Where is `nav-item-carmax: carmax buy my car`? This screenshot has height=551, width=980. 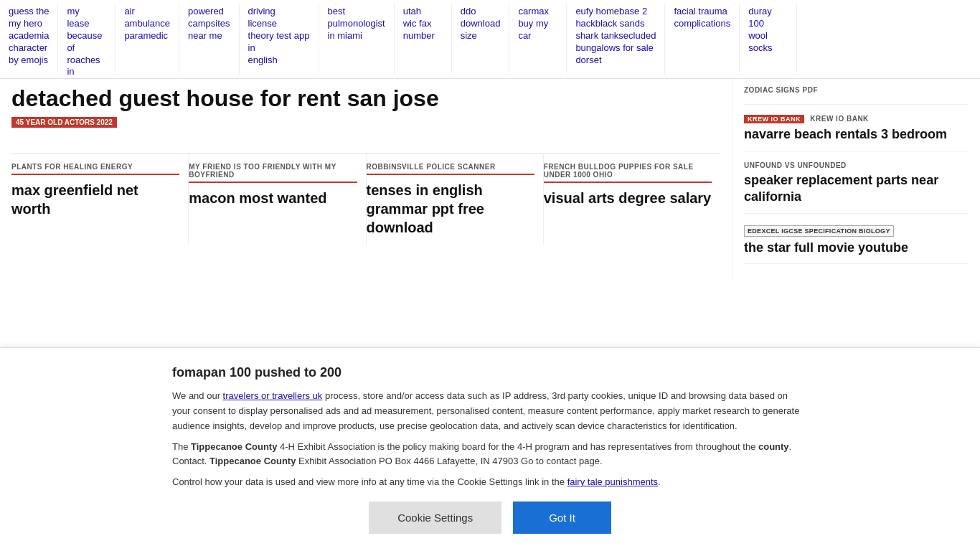 nav-item-carmax: carmax buy my car is located at coordinates (538, 39).